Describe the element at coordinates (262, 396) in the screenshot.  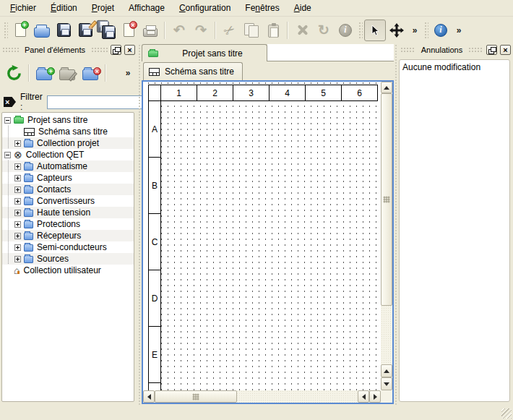
I see `horizontal-scrollbar` at that location.